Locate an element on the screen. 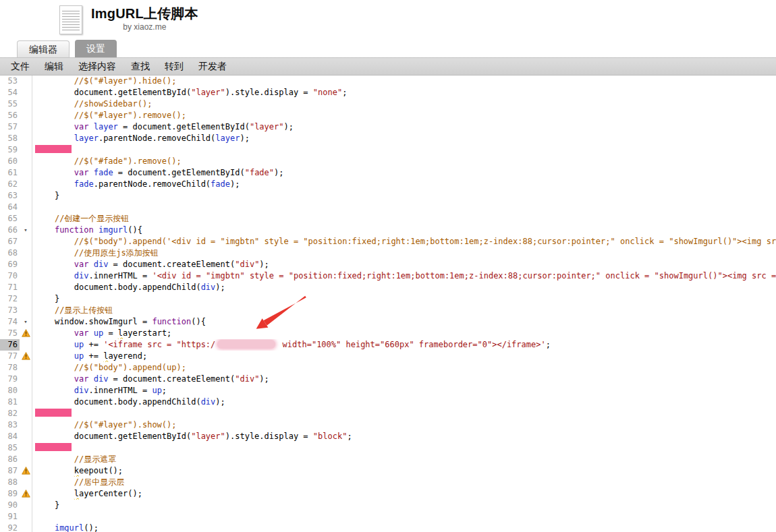  line-number: 72 is located at coordinates (9, 299).